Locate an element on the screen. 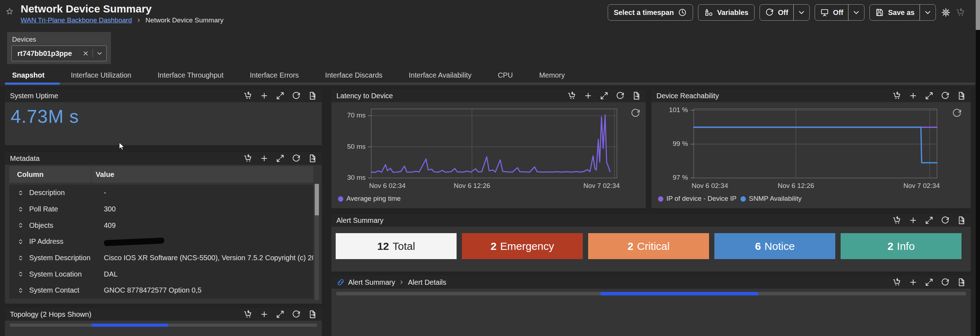 The height and width of the screenshot is (336, 980). column-header: Column is located at coordinates (50, 174).